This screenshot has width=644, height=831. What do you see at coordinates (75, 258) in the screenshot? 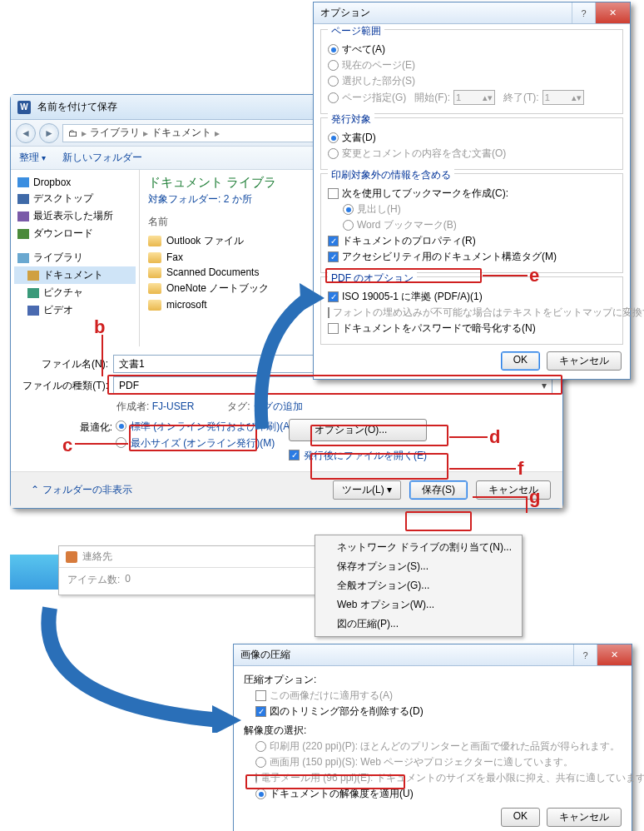
I see `tree-libraries: ライブラリ` at bounding box center [75, 258].